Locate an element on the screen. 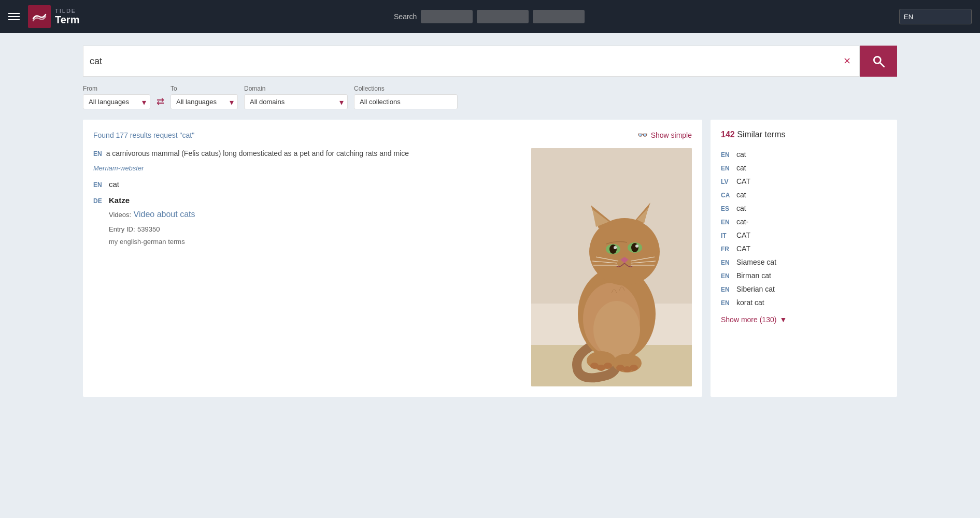 The height and width of the screenshot is (518, 980). term-lang-en: EN is located at coordinates (99, 185).